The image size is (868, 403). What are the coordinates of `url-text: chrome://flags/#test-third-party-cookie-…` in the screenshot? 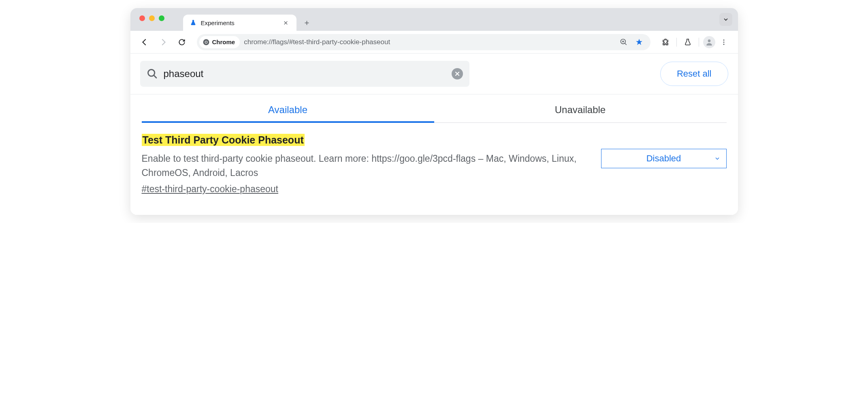 It's located at (429, 42).